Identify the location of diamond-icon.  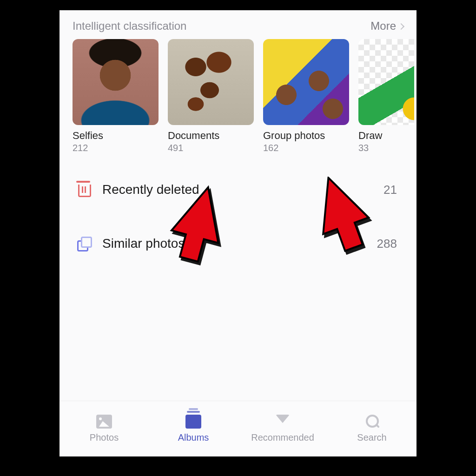
(283, 422).